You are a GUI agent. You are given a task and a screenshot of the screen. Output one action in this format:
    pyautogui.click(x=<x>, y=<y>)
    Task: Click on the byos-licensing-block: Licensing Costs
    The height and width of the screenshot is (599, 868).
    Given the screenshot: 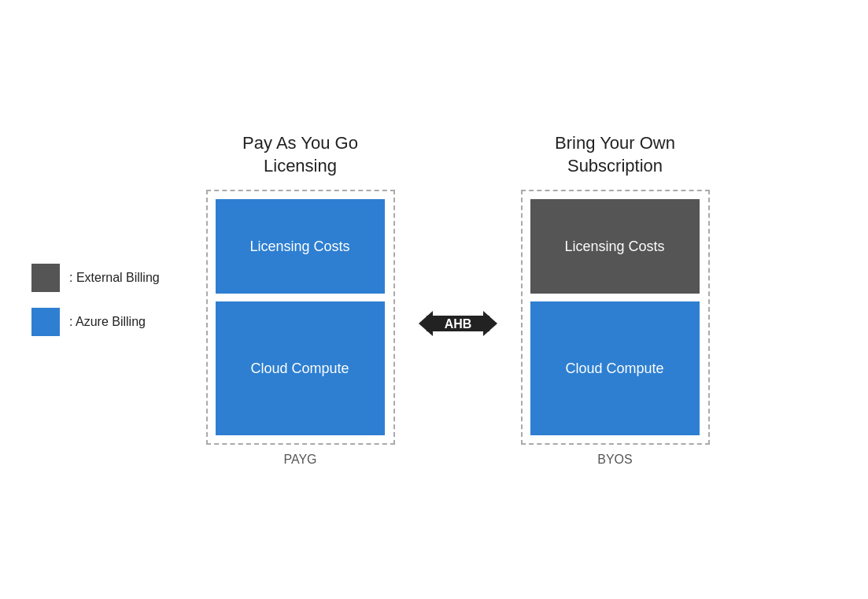 What is the action you would take?
    pyautogui.click(x=615, y=246)
    